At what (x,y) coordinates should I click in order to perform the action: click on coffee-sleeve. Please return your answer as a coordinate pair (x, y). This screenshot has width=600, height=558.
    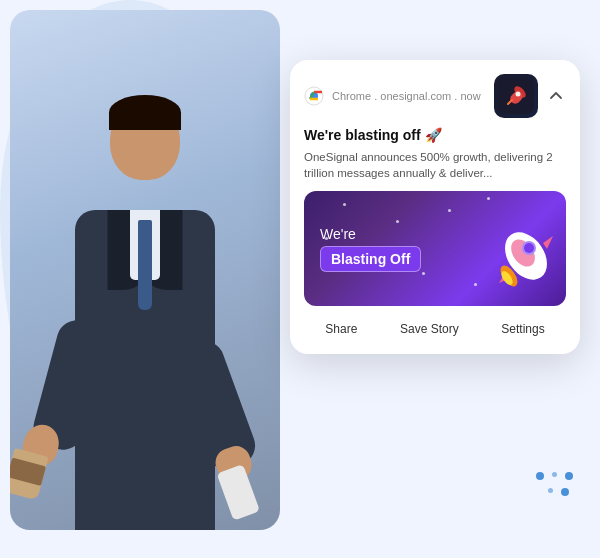
    Looking at the image, I should click on (28, 472).